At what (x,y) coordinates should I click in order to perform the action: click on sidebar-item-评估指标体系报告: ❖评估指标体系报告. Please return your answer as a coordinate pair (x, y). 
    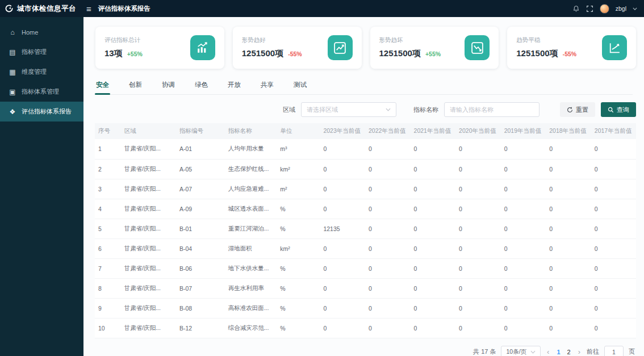
    Looking at the image, I should click on (42, 111).